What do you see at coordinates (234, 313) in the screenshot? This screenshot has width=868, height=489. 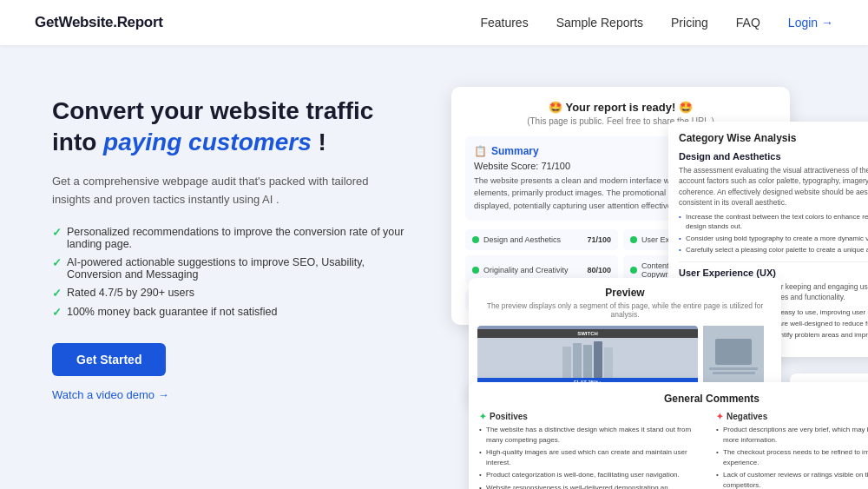 I see `feature-4: 100% money back guarantee if not satisfi…` at bounding box center [234, 313].